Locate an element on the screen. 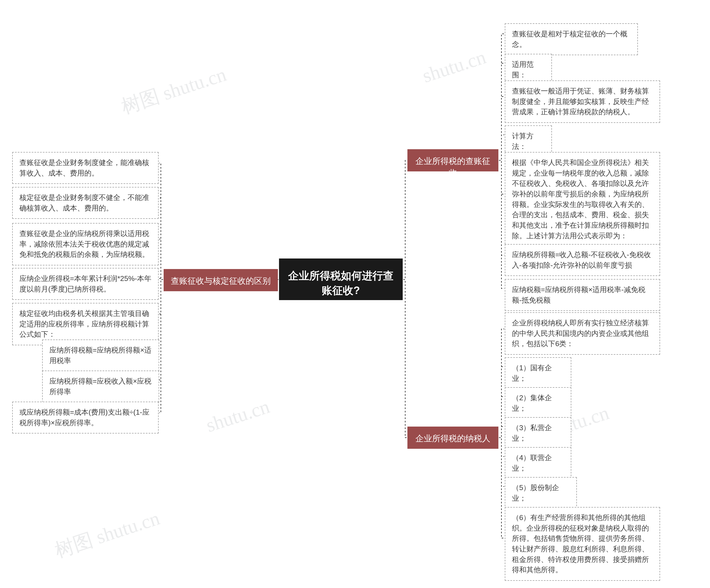  leaf-node: （5）股份制企业； is located at coordinates (541, 493).